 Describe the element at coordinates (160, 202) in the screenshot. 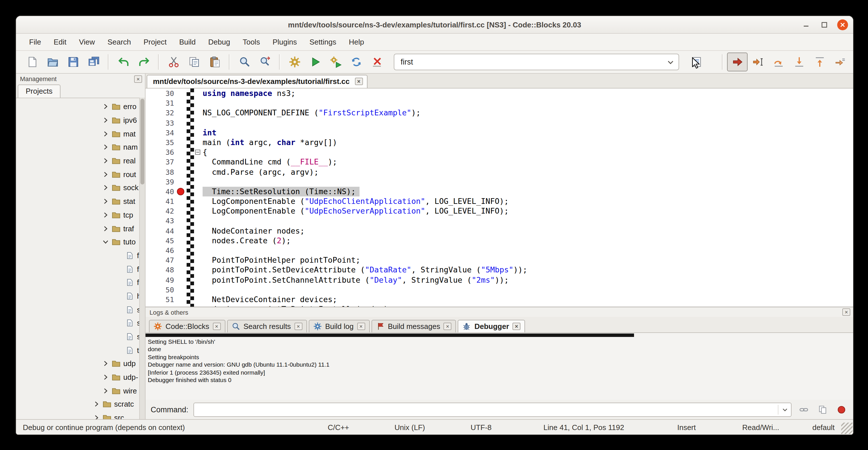

I see `line-number: 41` at that location.